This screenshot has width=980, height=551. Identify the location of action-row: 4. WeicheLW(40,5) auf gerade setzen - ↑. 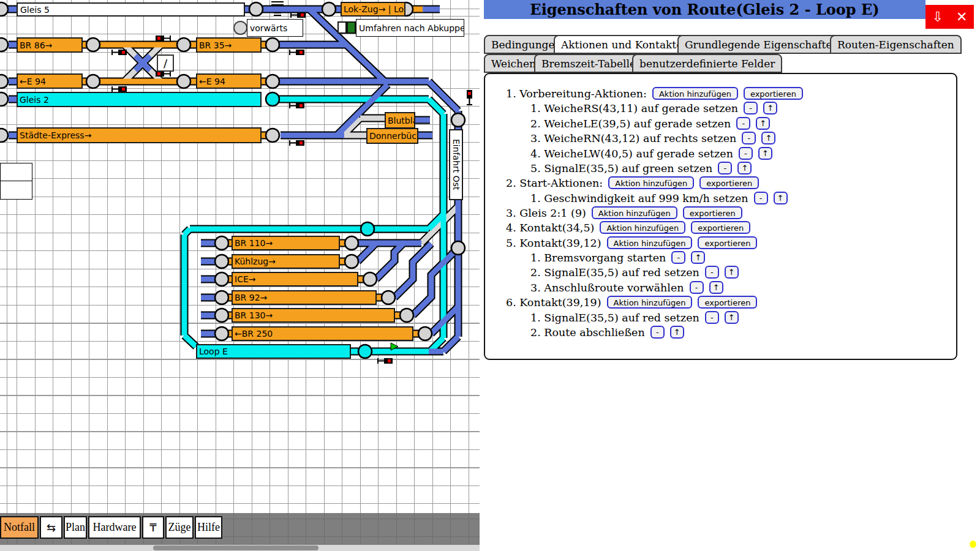
(722, 153).